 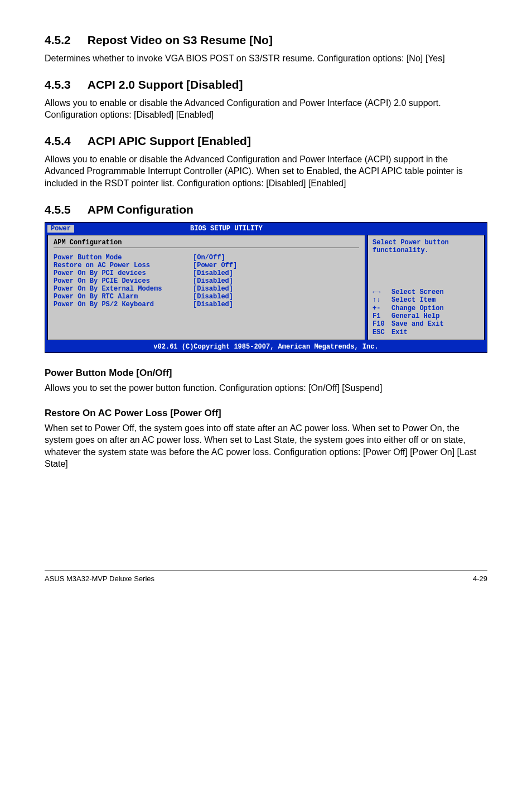 What do you see at coordinates (266, 413) in the screenshot?
I see `subheading-restore-ac: Restore On AC Power Loss [Power Off]` at bounding box center [266, 413].